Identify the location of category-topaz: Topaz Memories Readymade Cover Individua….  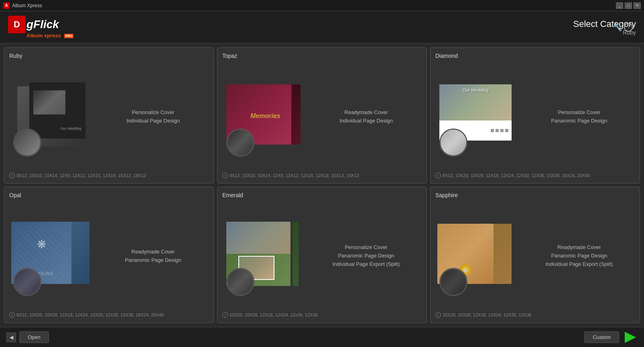
(322, 116).